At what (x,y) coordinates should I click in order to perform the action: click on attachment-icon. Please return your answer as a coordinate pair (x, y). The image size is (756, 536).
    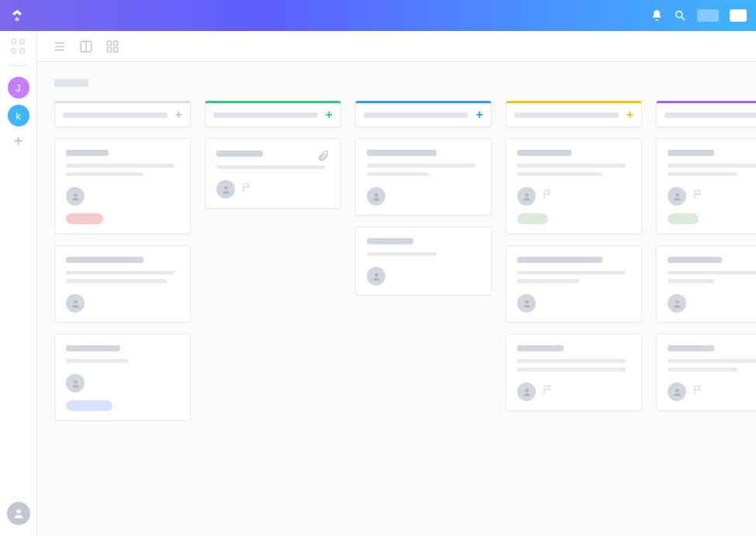
    Looking at the image, I should click on (323, 157).